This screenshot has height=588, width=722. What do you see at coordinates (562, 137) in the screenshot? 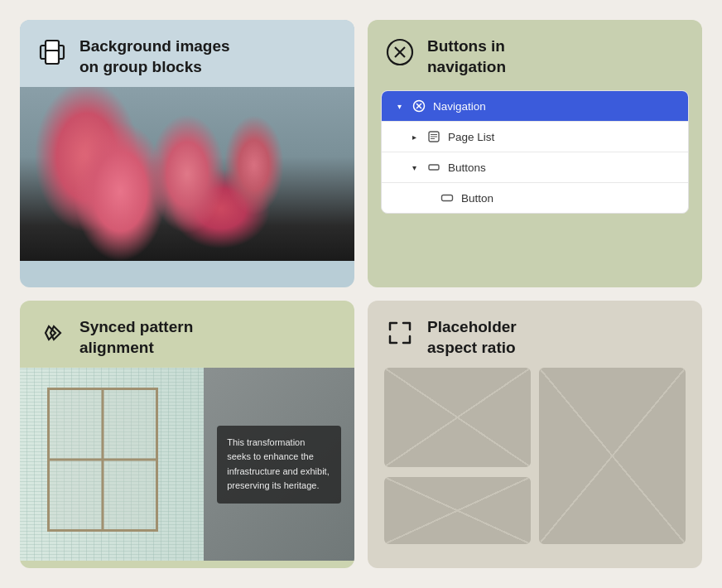
I see `nav-label-pagelist: Page List` at bounding box center [562, 137].